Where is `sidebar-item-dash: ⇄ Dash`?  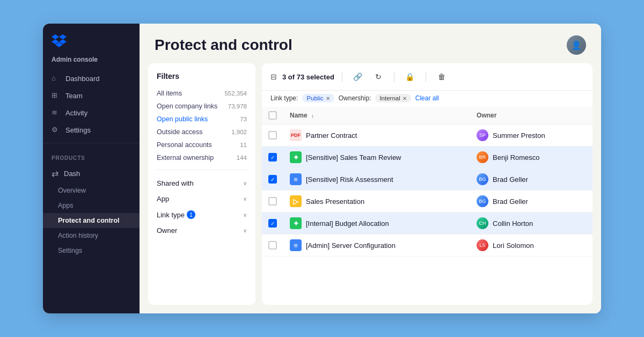 sidebar-item-dash: ⇄ Dash is located at coordinates (91, 174).